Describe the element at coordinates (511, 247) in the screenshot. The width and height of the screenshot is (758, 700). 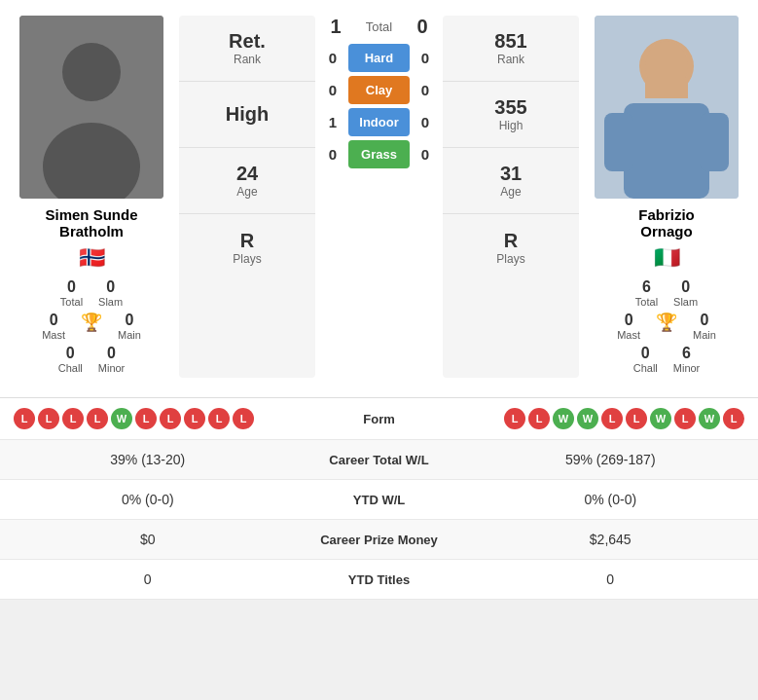
I see `right-plays-cell: R Plays` at that location.